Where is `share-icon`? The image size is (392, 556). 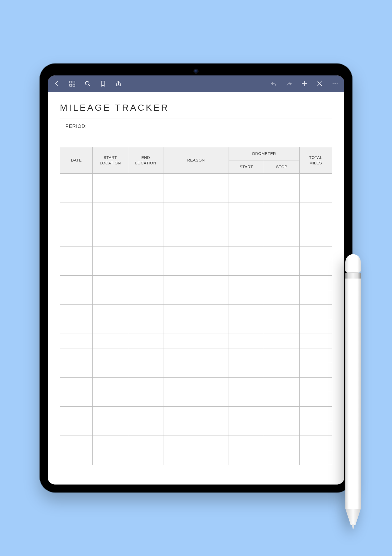
share-icon is located at coordinates (118, 84).